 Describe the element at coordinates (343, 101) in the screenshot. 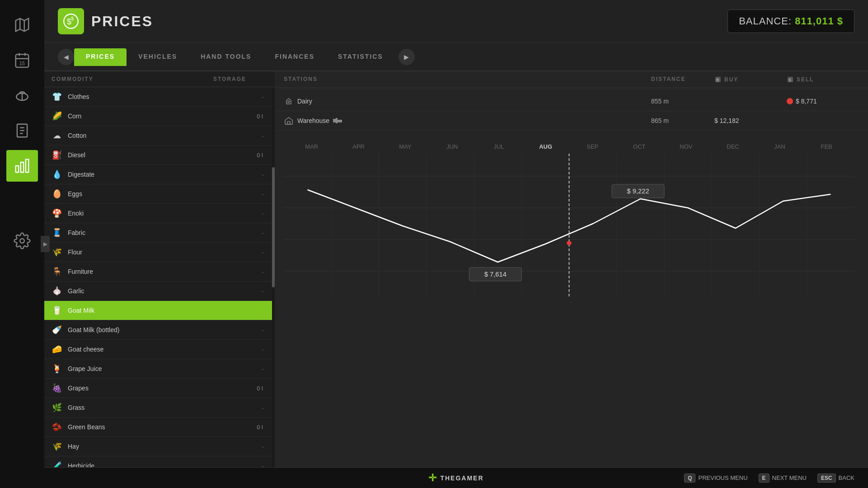

I see `station-name-dairy: Dairy` at that location.